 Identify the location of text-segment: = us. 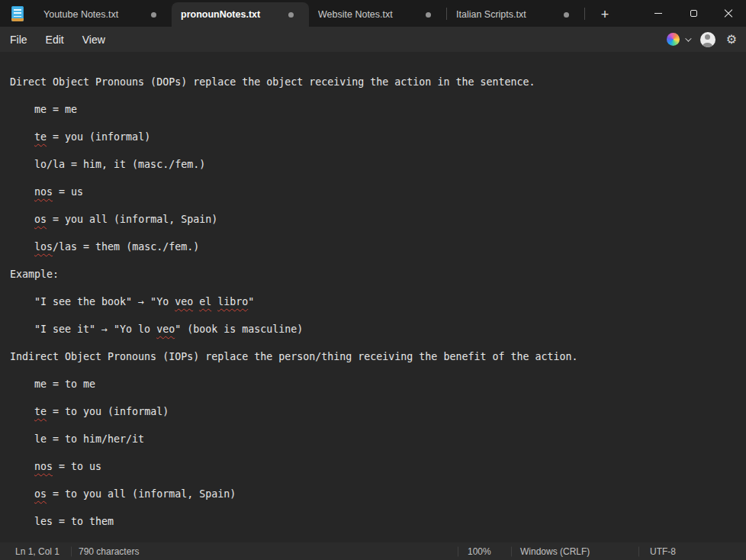
(68, 192).